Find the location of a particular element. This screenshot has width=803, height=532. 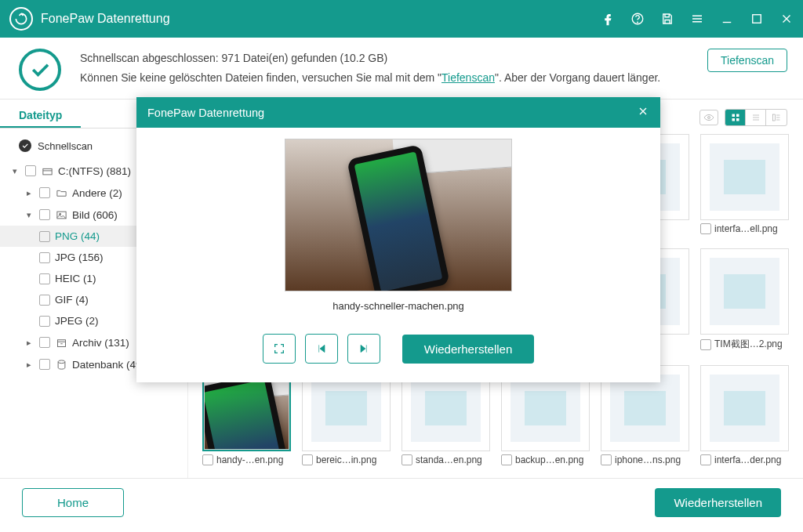

deep-scan-link: Tiefenscan is located at coordinates (468, 78).